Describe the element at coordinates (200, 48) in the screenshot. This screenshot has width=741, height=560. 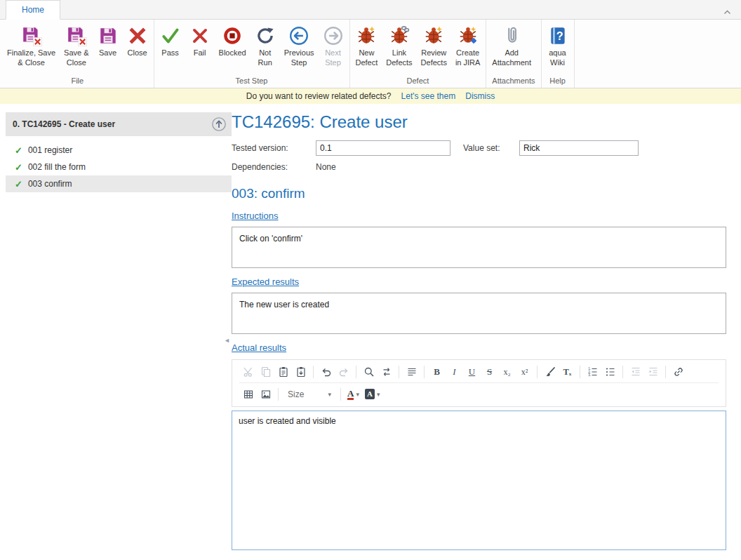
I see `fail-button: Fail` at that location.